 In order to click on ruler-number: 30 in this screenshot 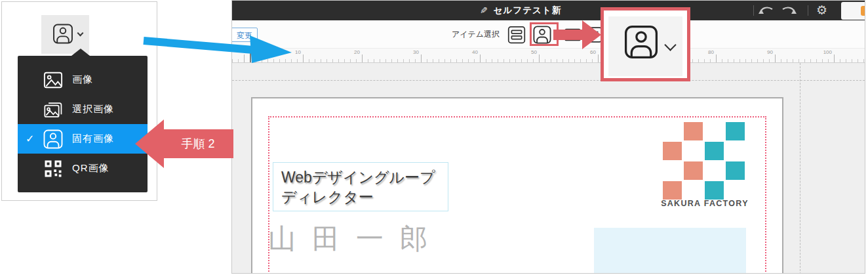, I will do `click(413, 53)`.